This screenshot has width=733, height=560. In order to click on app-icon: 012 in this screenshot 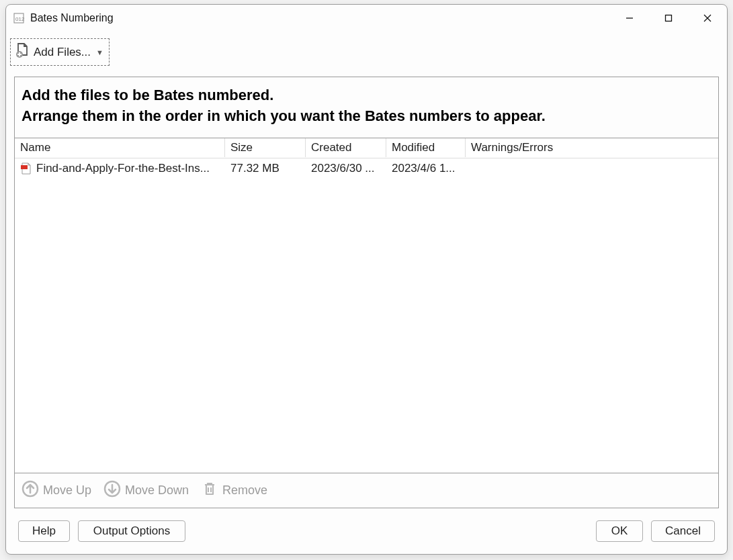, I will do `click(19, 18)`.